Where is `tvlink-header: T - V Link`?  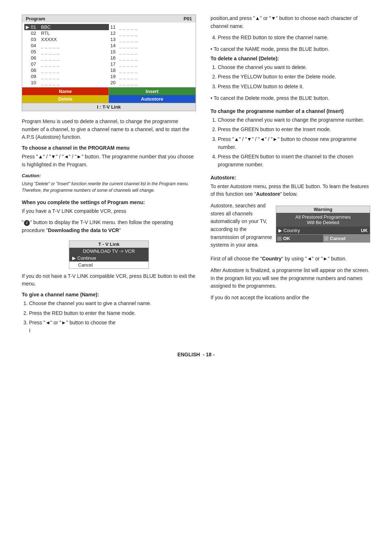
tvlink-header: T - V Link is located at coordinates (109, 244).